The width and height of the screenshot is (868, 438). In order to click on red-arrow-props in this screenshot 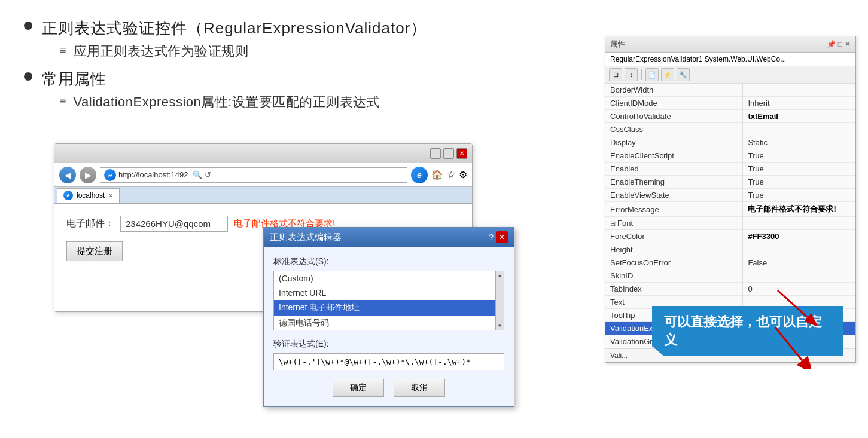, I will do `click(787, 345)`.